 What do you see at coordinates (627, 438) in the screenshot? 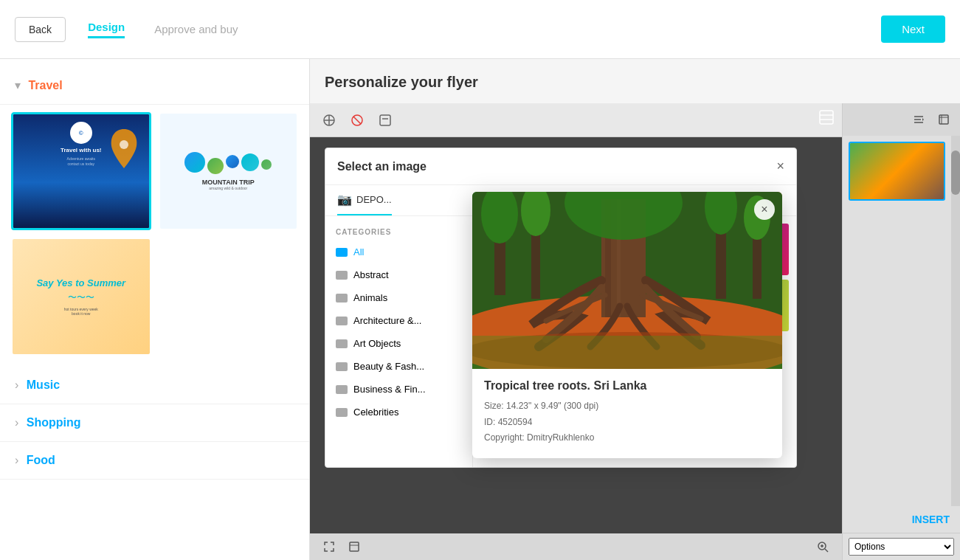
I see `popup-copyright: Copyright: DmitryRukhlenko` at bounding box center [627, 438].